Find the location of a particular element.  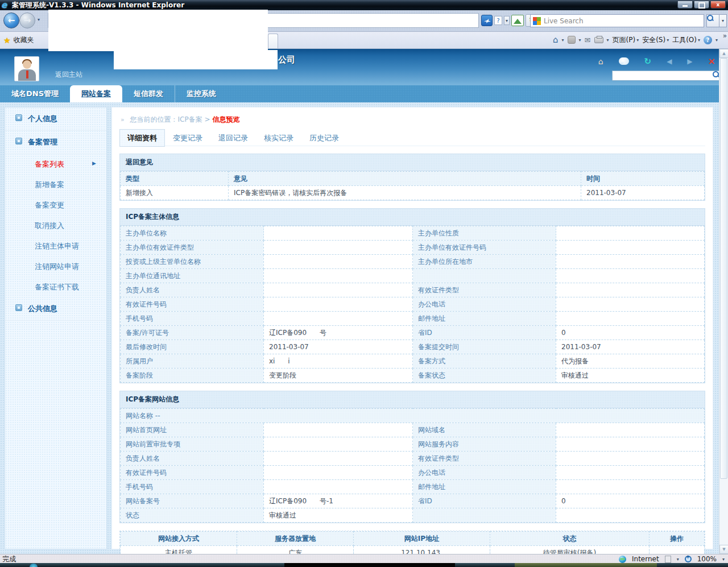

sidebar-item-5: 备案变更 is located at coordinates (56, 205).